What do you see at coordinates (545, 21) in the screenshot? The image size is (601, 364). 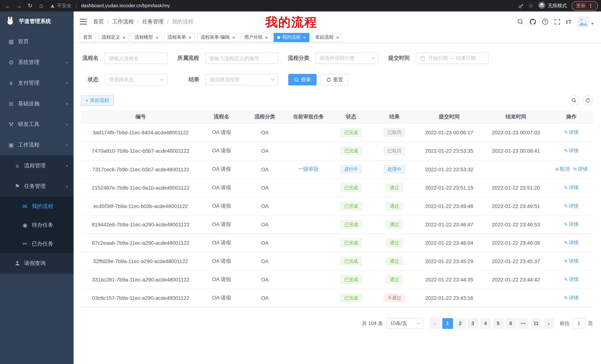 I see `help-icon: ?` at bounding box center [545, 21].